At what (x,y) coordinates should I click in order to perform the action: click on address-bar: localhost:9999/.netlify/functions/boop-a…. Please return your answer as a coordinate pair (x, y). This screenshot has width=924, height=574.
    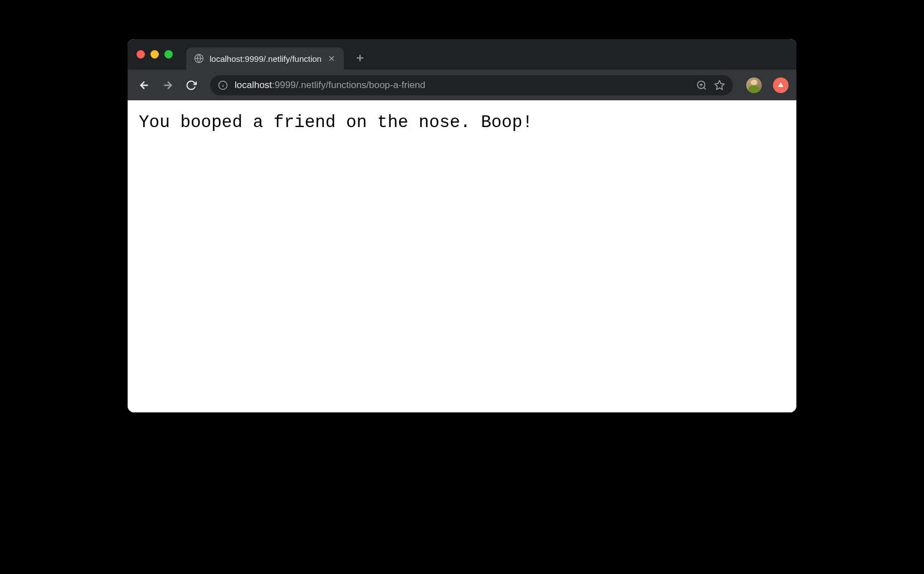
    Looking at the image, I should click on (471, 85).